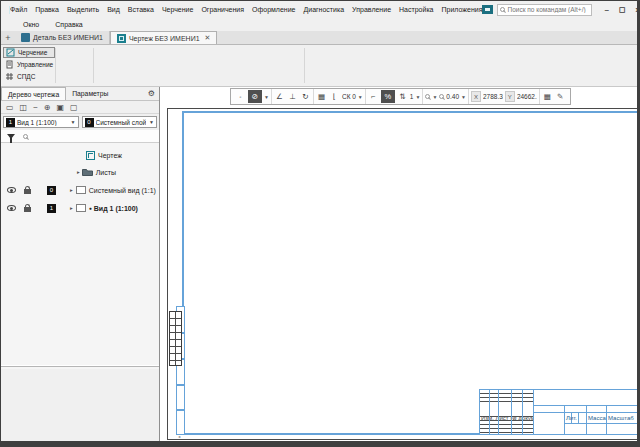 This screenshot has width=640, height=447. What do you see at coordinates (334, 96) in the screenshot?
I see `coordinate-system-icon: ⌊` at bounding box center [334, 96].